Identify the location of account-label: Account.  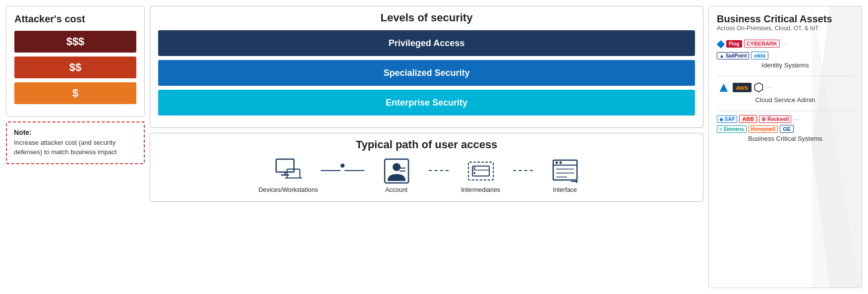
(397, 190).